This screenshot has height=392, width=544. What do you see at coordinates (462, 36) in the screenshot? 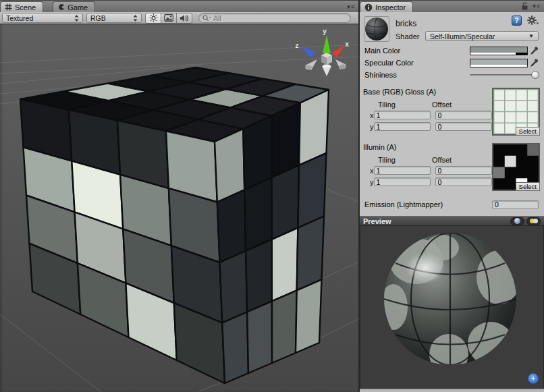
I see `shader-value: Self-Illumin/Specular` at bounding box center [462, 36].